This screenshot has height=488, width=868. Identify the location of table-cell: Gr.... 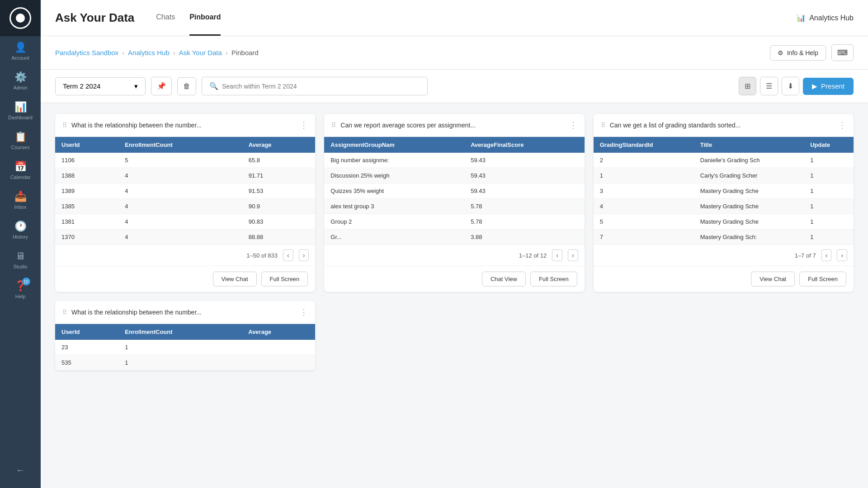
(394, 237).